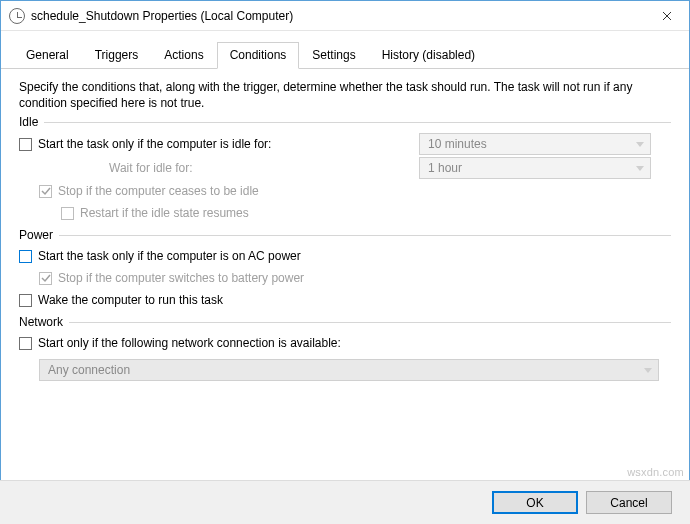 The height and width of the screenshot is (524, 690). What do you see at coordinates (170, 256) in the screenshot?
I see `ac-power-label: Start the task only if the computer is o…` at bounding box center [170, 256].